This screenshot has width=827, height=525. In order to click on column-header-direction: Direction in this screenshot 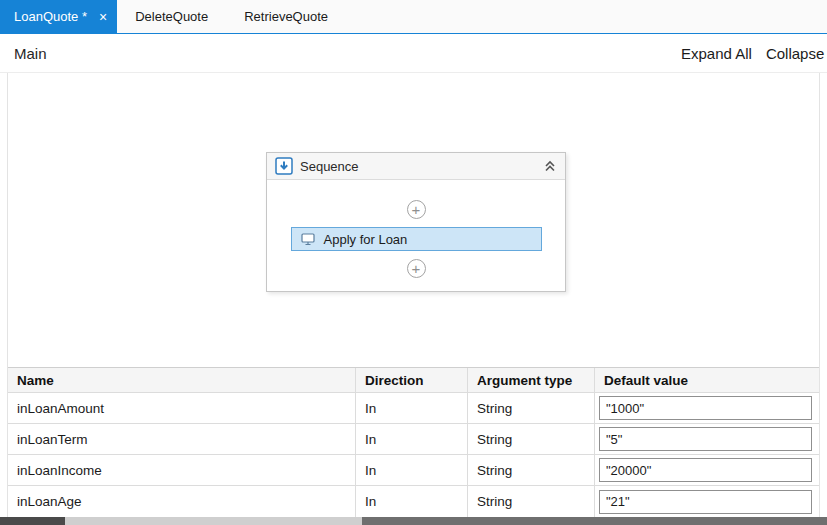, I will do `click(412, 380)`.